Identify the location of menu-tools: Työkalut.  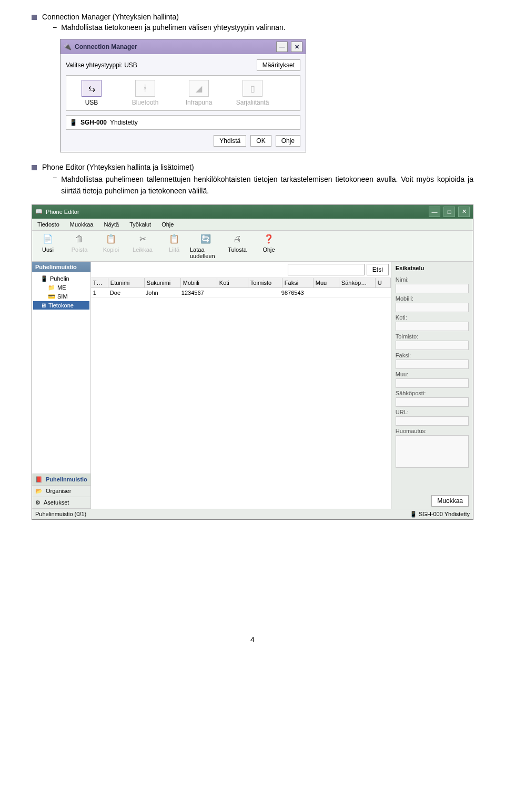
(140, 224).